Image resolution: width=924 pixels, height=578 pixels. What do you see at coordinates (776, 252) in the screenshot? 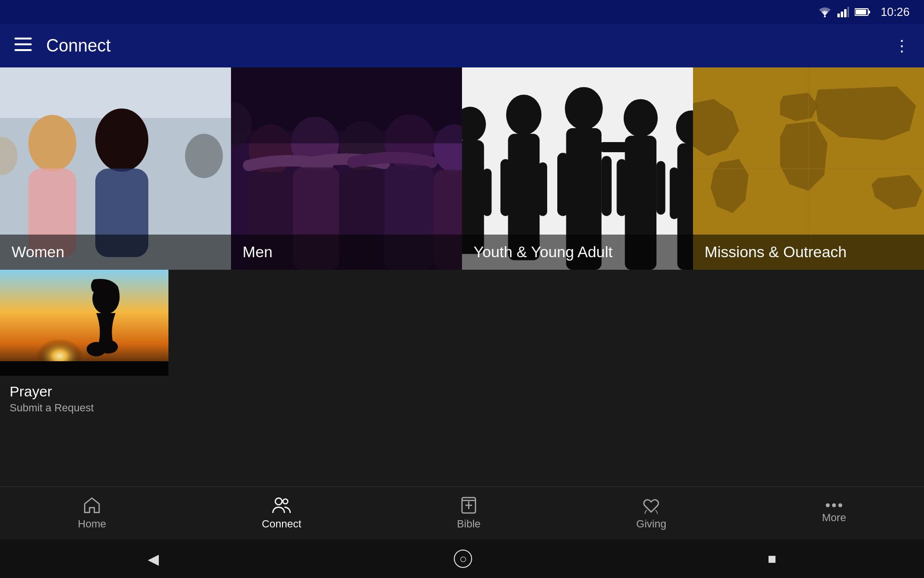
I see `missions-card-label: Missions & Outreach` at bounding box center [776, 252].